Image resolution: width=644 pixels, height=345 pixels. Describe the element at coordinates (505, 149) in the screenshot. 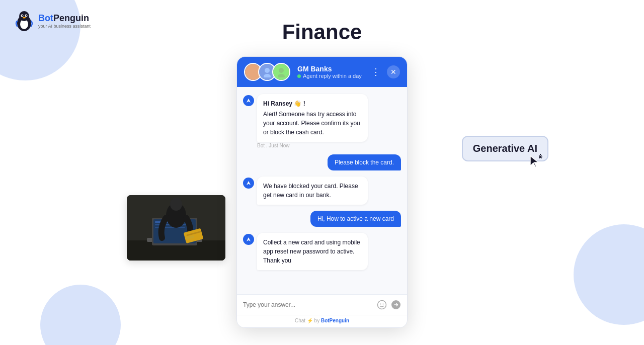

I see `generative-ai-badge: Generative AI` at that location.